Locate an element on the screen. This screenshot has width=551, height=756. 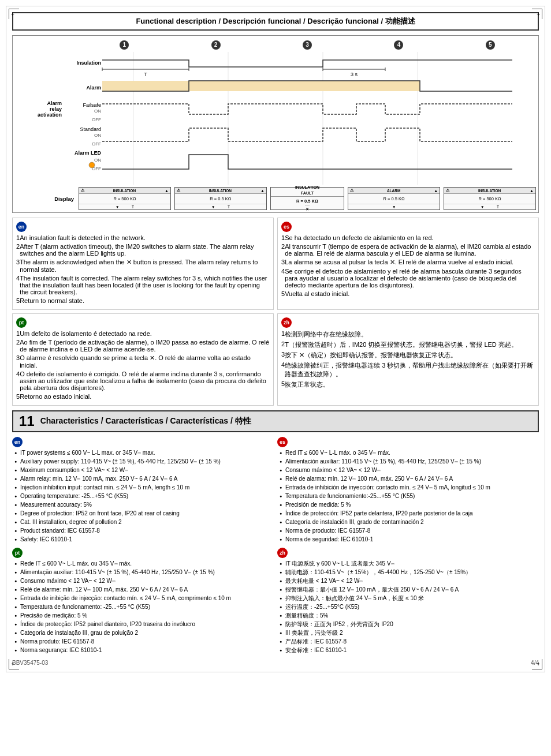
char-pt-item-9: Norma produto: IEC 61557-8 is located at coordinates (144, 642).